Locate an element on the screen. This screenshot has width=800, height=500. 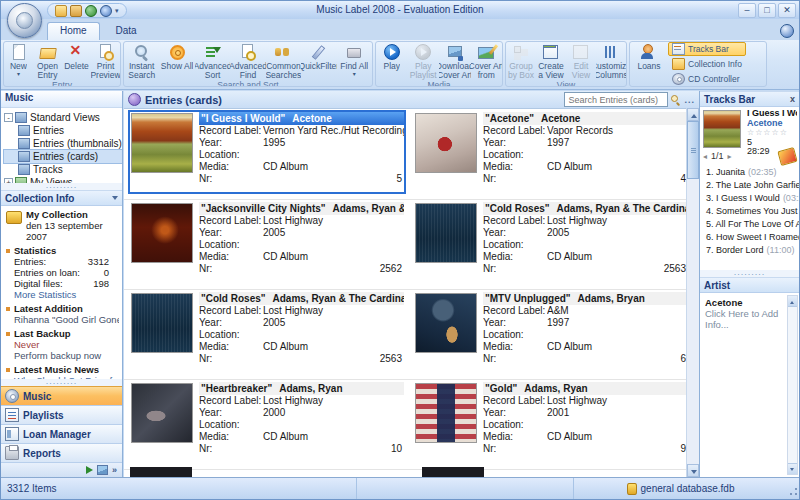
track-item: 1. Juanita (02:35) is located at coordinates (750, 172).